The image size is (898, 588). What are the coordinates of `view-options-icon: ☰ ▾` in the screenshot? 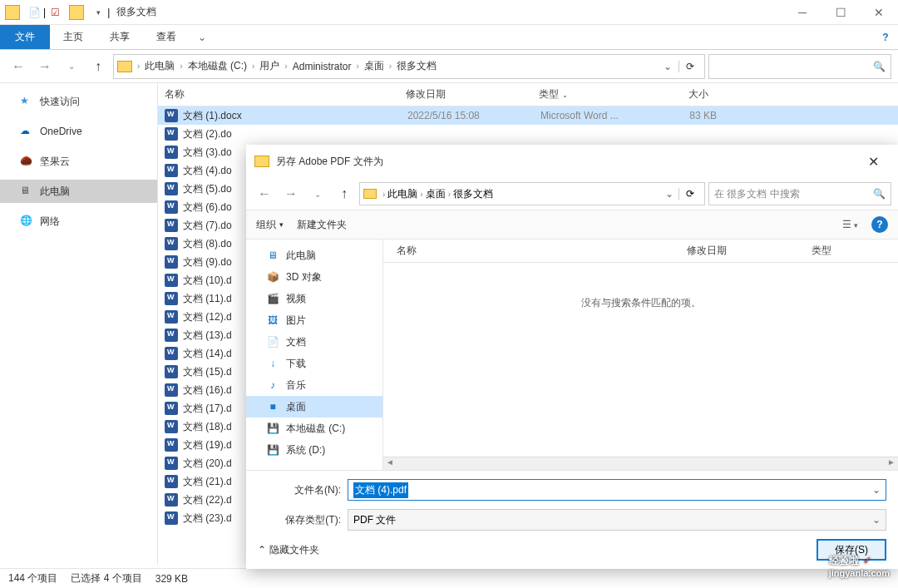 It's located at (850, 225).